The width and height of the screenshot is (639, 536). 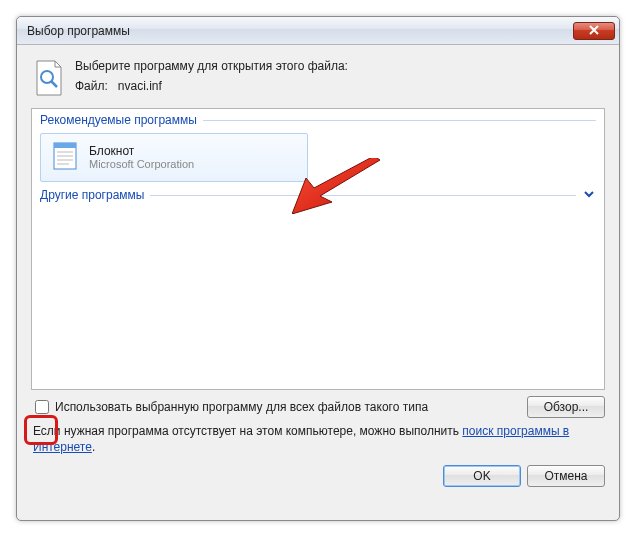 I want to click on program-publisher: Microsoft Corporation, so click(x=142, y=164).